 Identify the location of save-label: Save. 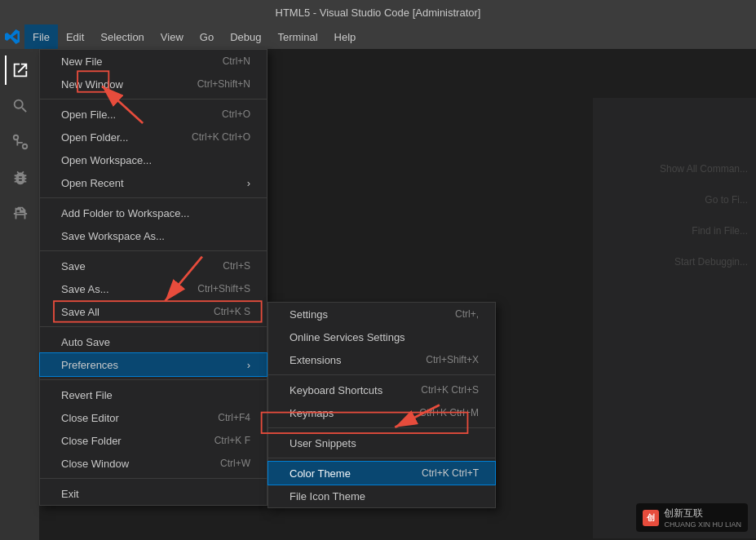
(134, 266).